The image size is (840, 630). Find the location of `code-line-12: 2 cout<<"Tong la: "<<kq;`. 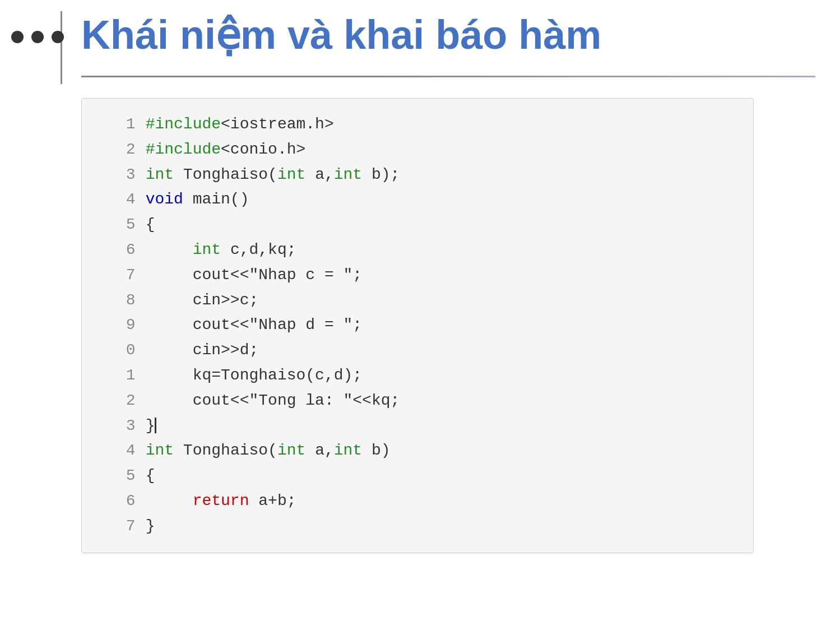

code-line-12: 2 cout<<"Tong la: "<<kq; is located at coordinates (417, 401).